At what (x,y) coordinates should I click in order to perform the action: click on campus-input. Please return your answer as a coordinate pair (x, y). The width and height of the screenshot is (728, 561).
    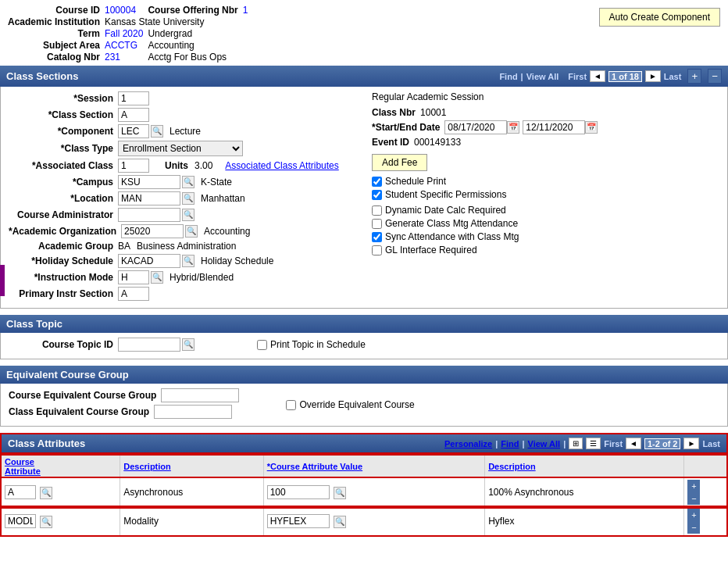
    Looking at the image, I should click on (149, 182).